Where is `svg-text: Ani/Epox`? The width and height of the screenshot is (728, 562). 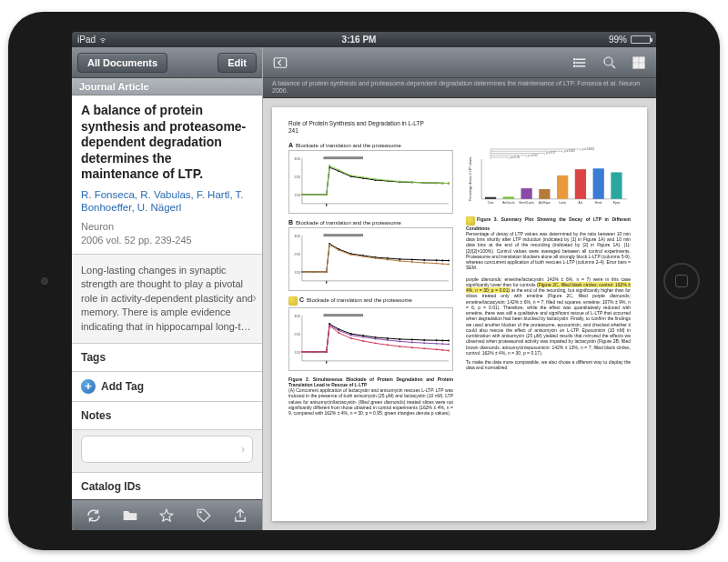
svg-text: Ani/Epox is located at coordinates (544, 202).